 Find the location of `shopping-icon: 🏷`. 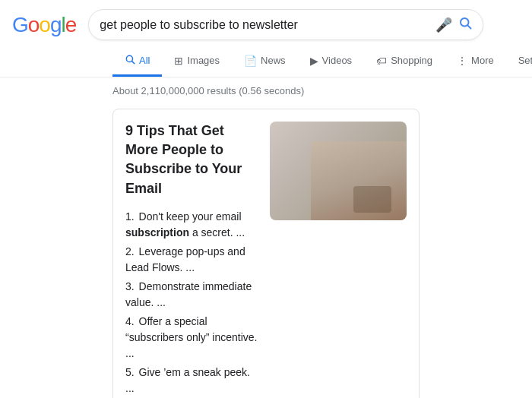

shopping-icon: 🏷 is located at coordinates (382, 61).